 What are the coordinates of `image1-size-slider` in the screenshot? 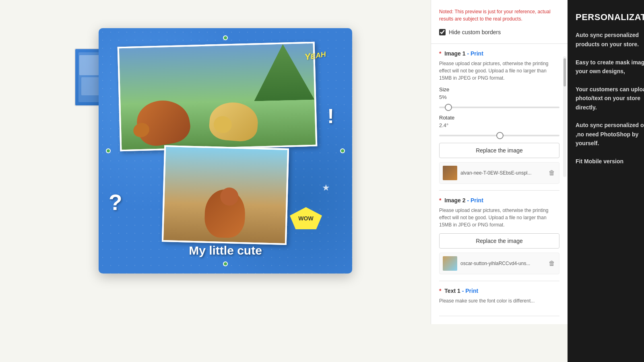 It's located at (499, 107).